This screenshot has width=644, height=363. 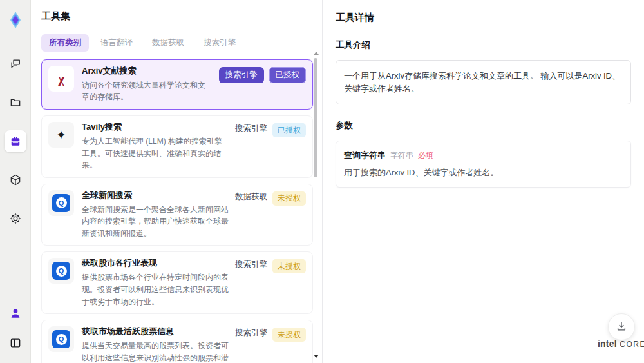 What do you see at coordinates (155, 351) in the screenshot?
I see `tool-description: 提供当天交易量最高的股票列表。投资者可以利用这些信息来识别流动性强的股票和潜在的…` at bounding box center [155, 351].